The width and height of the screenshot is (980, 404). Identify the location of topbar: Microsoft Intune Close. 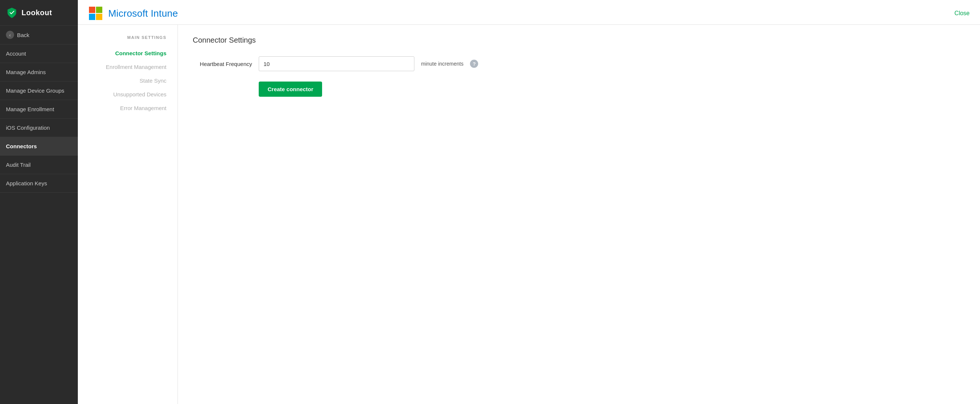
(529, 12).